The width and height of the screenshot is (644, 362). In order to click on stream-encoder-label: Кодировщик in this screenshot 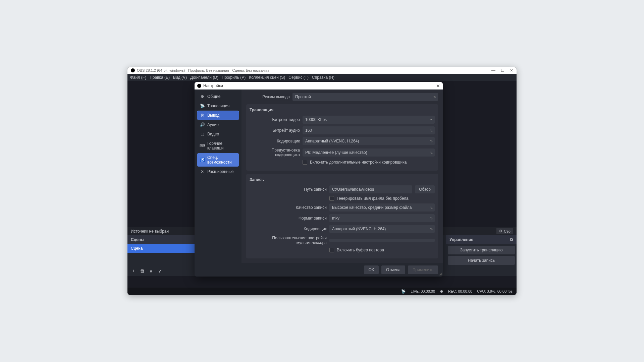, I will do `click(275, 141)`.